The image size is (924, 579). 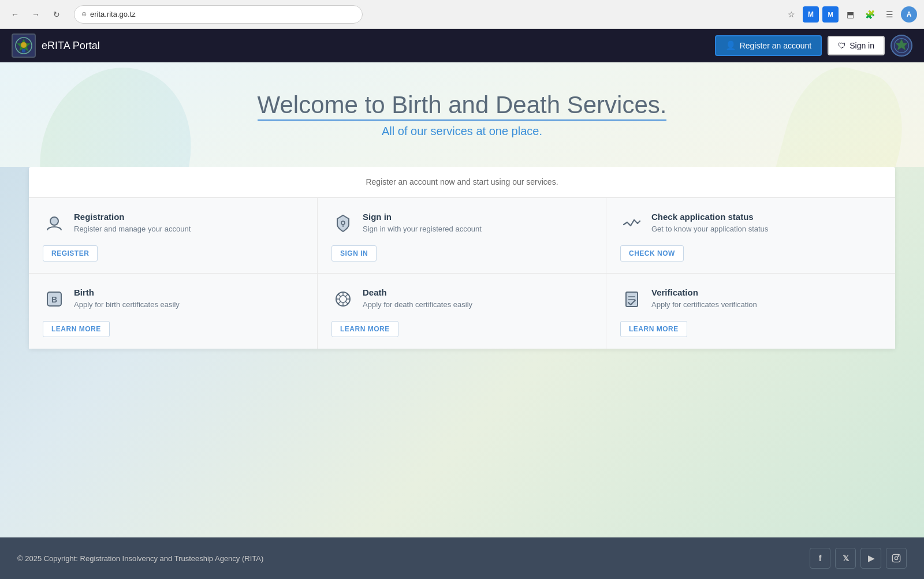 What do you see at coordinates (127, 305) in the screenshot?
I see `birth-desc: Apply for birth certificates easily` at bounding box center [127, 305].